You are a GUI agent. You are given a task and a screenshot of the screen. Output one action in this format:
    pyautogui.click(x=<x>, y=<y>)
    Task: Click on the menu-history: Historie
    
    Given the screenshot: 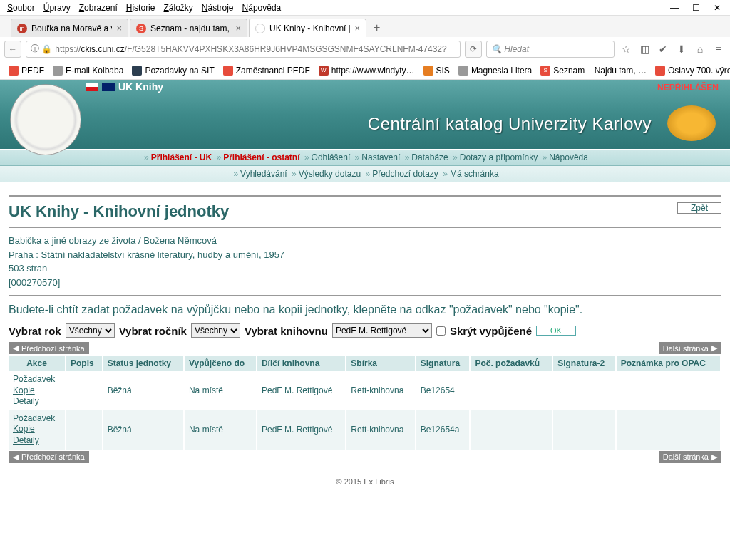 What is the action you would take?
    pyautogui.click(x=141, y=8)
    